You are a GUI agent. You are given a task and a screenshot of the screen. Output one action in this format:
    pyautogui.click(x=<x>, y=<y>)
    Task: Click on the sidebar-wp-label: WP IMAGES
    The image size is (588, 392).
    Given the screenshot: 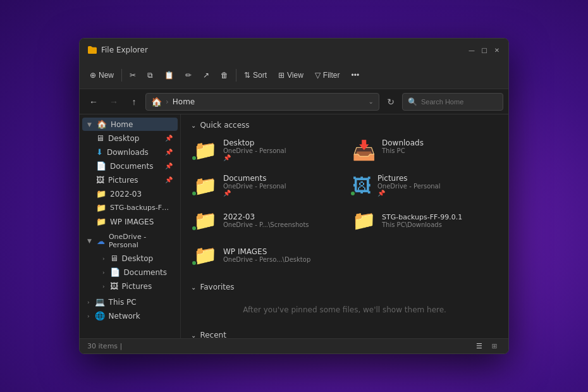 What is the action you would take?
    pyautogui.click(x=132, y=222)
    